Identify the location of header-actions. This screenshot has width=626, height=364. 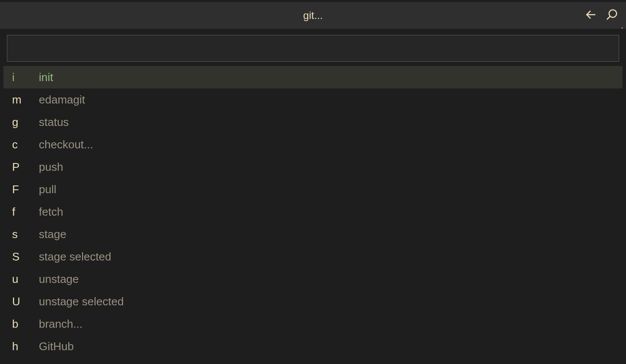
(601, 16).